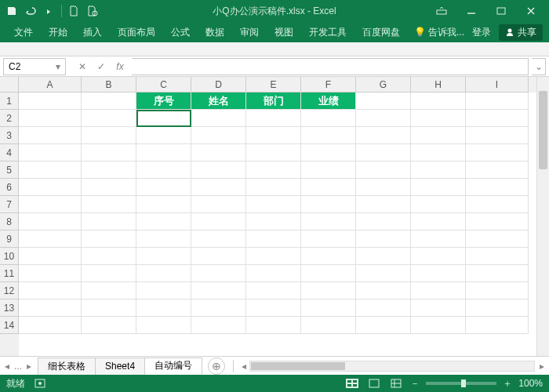 Image resolution: width=549 pixels, height=392 pixels. I want to click on row-header: 8, so click(9, 222).